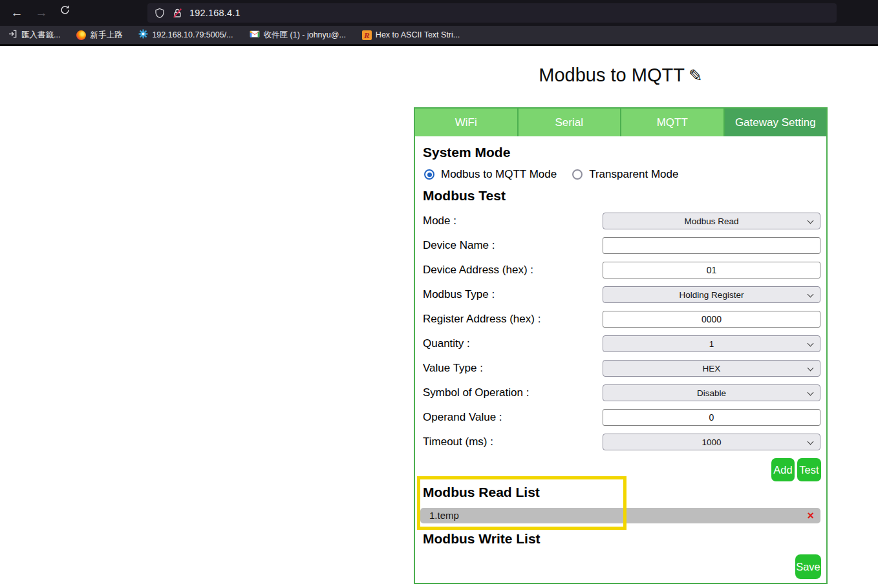 The image size is (878, 588). I want to click on bookmark-label: Hex to ASCII Text Stri..., so click(418, 35).